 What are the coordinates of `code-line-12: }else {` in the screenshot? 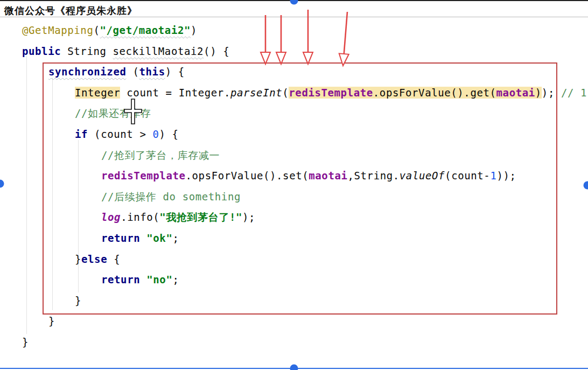 It's located at (97, 259).